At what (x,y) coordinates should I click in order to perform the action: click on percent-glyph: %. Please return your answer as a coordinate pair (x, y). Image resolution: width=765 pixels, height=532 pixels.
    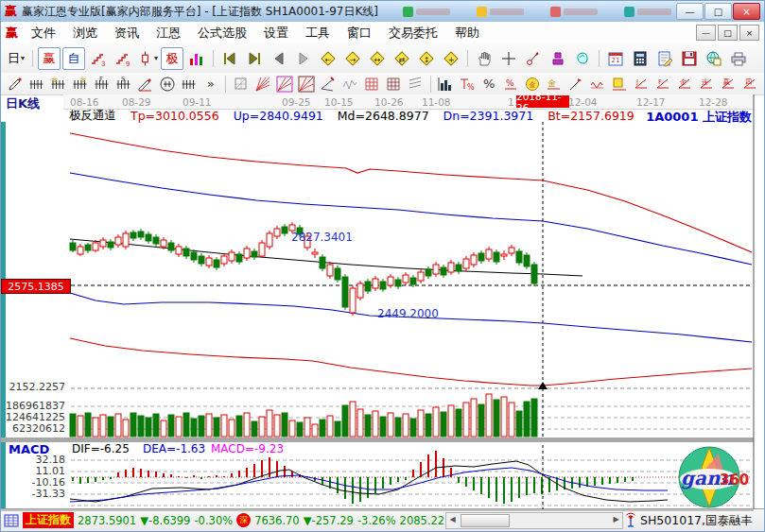
    Looking at the image, I should click on (489, 83).